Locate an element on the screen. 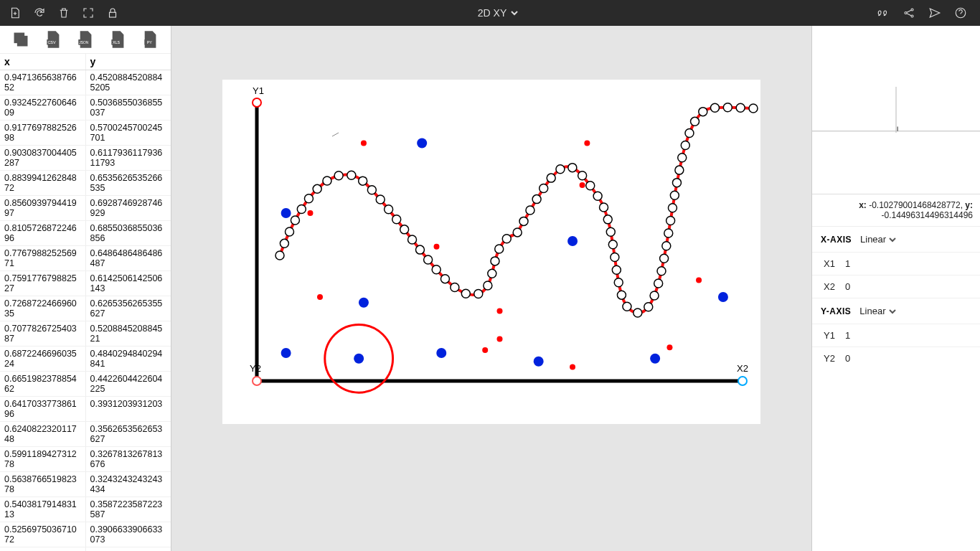  x2-label: X2 is located at coordinates (743, 369).